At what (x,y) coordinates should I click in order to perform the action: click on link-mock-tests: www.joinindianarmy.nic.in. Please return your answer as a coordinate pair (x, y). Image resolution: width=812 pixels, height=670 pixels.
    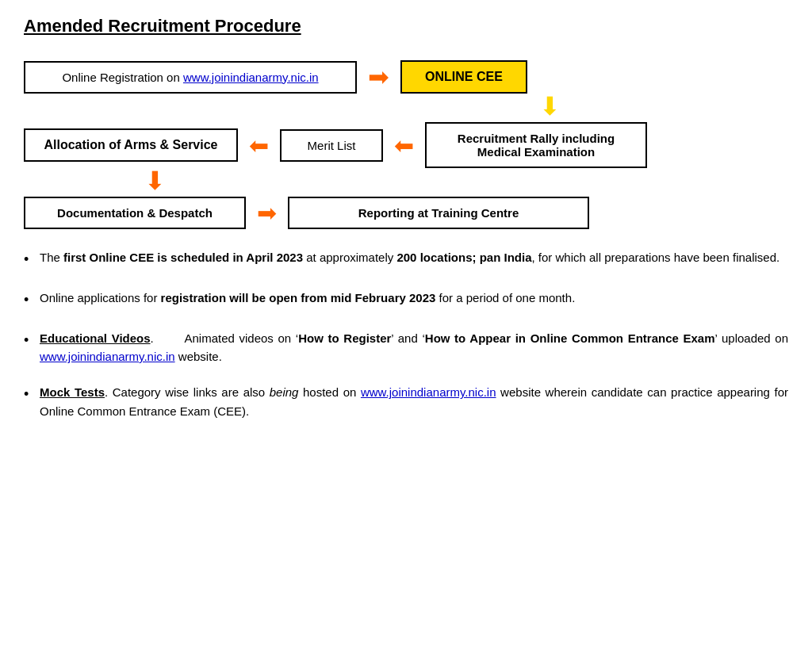
    Looking at the image, I should click on (428, 392).